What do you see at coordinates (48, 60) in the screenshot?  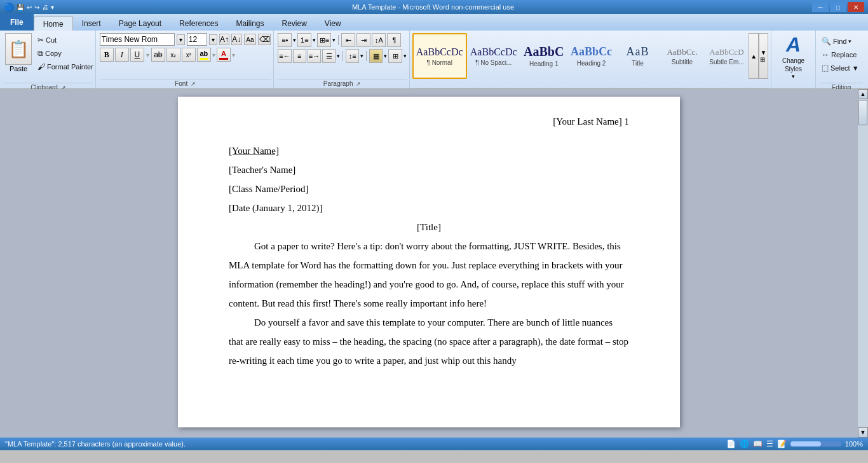 I see `clipboard-group: 📋 Paste ✂ Cut ⧉ Copy 🖌 Format Painter C` at bounding box center [48, 60].